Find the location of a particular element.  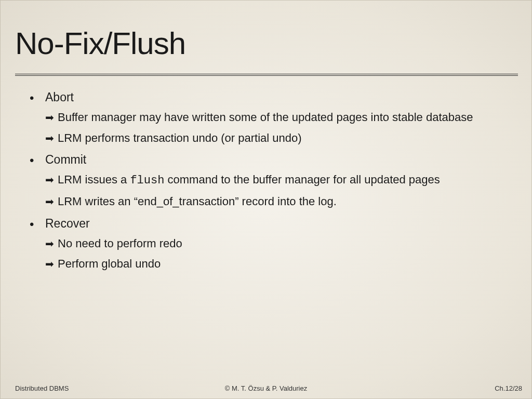

sub-item: ➡ LRM issues a flush command to the buff… is located at coordinates (278, 180).